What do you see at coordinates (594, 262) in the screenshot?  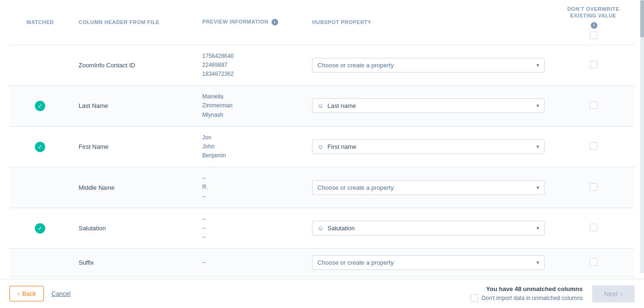 I see `overwrite-checkbox-suffix` at bounding box center [594, 262].